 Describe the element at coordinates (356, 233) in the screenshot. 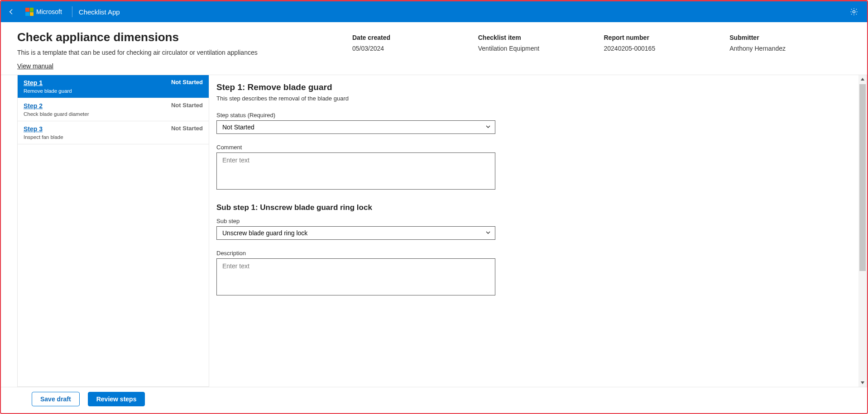

I see `substep-select-wrap: Unscrew blade guard ring lock` at that location.